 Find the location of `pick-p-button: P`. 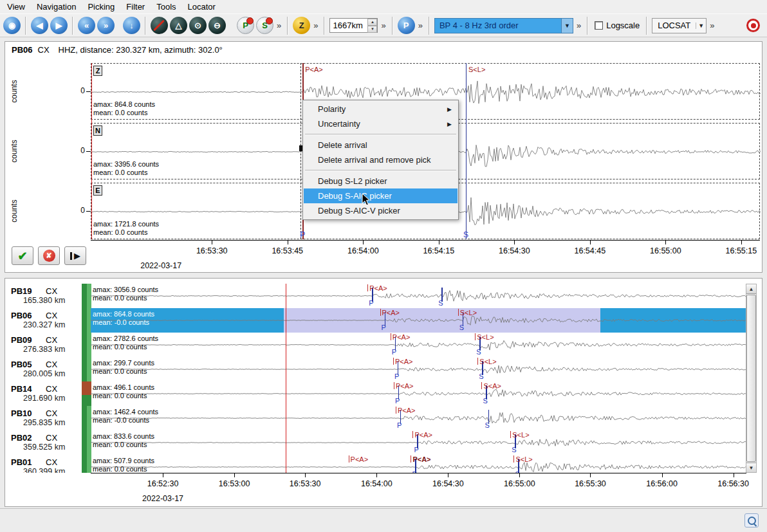

pick-p-button: P is located at coordinates (246, 26).